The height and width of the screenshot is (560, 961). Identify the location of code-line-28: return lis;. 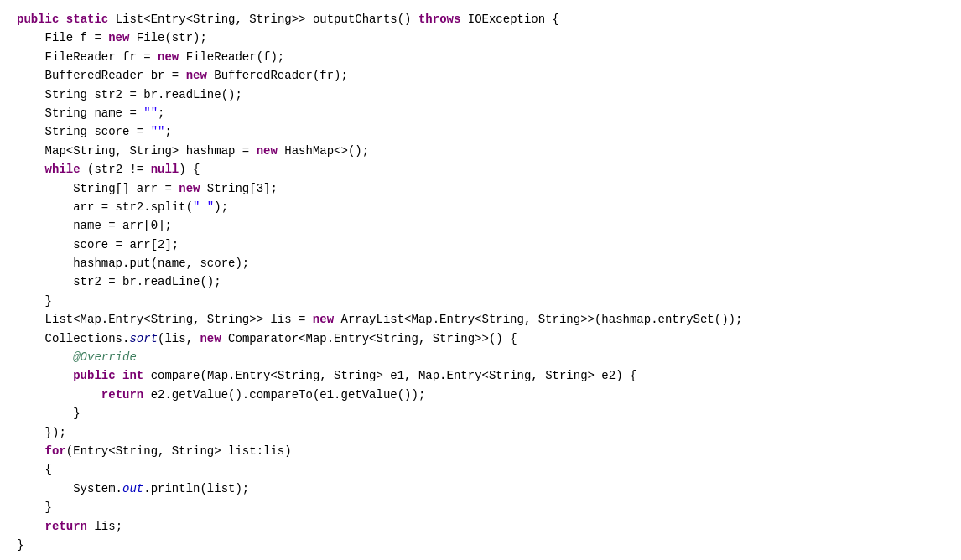
(480, 526).